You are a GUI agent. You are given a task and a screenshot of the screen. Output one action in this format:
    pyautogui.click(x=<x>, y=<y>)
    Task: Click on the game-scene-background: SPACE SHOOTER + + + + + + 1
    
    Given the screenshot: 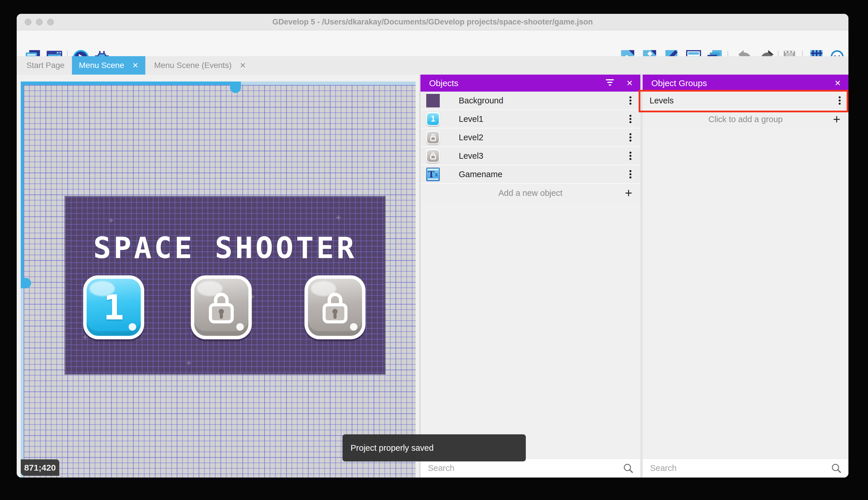 What is the action you would take?
    pyautogui.click(x=225, y=285)
    